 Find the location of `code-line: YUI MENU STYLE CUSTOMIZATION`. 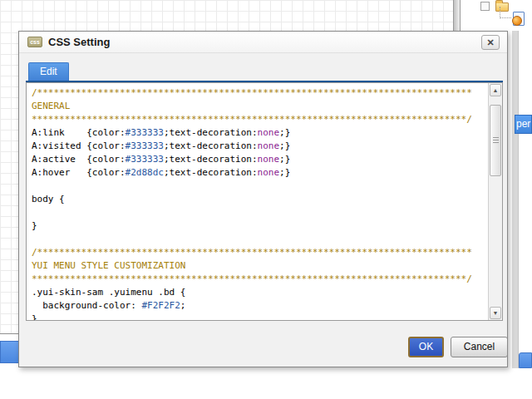

code-line: YUI MENU STYLE CUSTOMIZATION is located at coordinates (259, 266).